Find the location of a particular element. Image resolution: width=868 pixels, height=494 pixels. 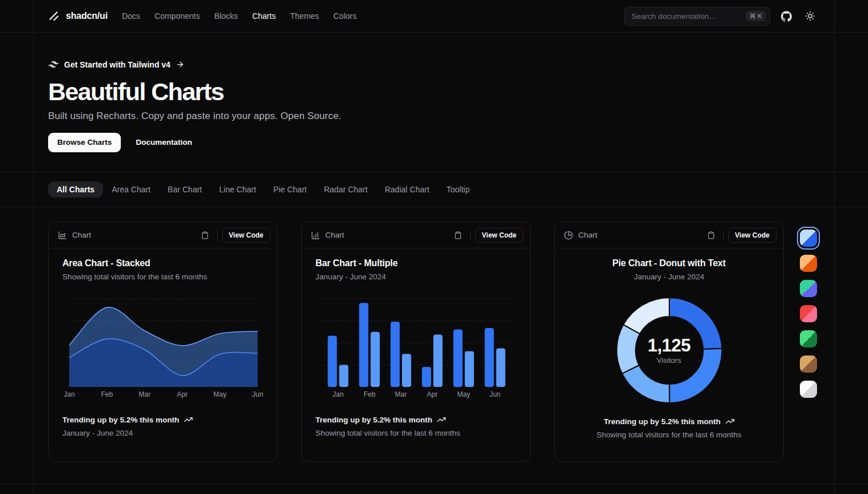

site-header: shadcn/ui Docs Components Blocks Charts … is located at coordinates (434, 16).